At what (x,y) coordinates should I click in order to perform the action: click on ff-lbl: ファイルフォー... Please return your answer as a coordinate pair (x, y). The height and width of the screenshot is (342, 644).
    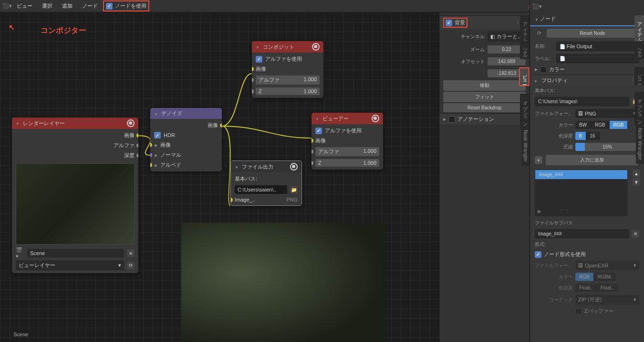
    Looking at the image, I should click on (554, 114).